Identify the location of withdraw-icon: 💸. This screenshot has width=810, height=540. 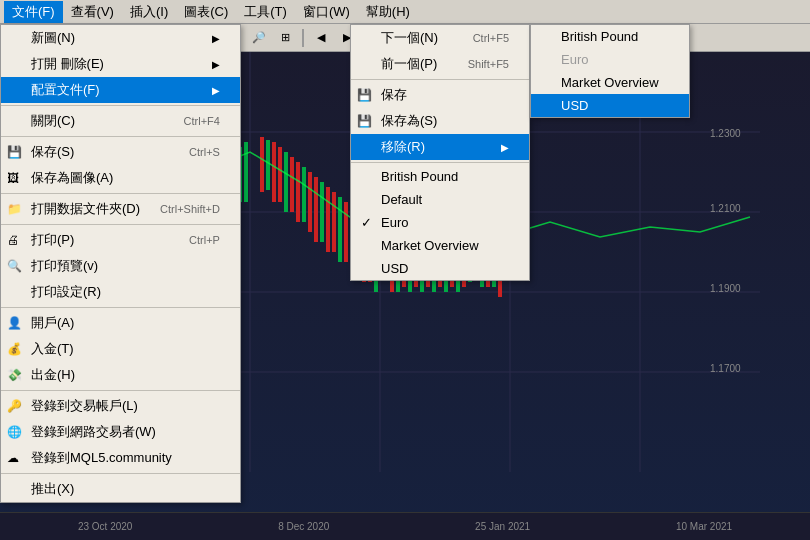
(14, 375).